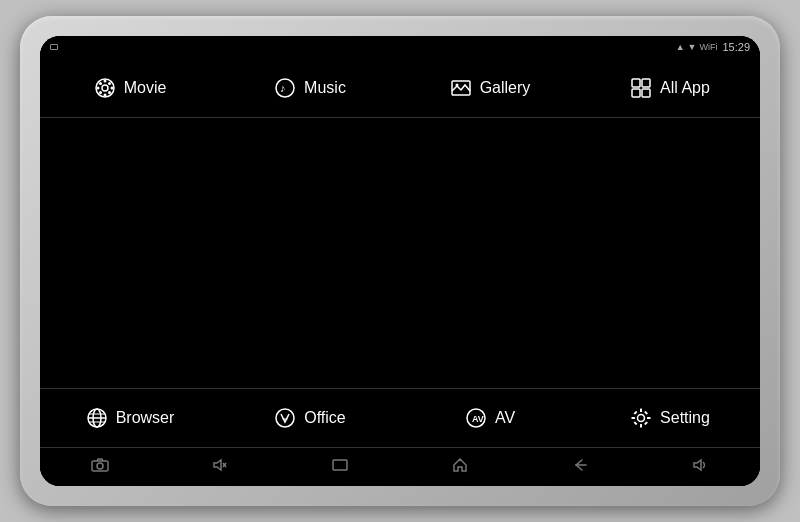 This screenshot has height=522, width=800. Describe the element at coordinates (400, 88) in the screenshot. I see `top-menu: Movie ♪ Music` at that location.